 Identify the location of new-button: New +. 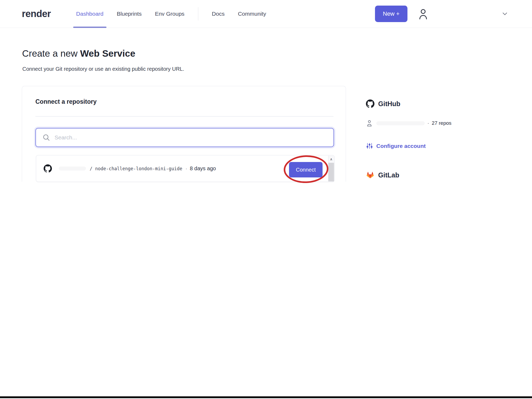
(391, 14).